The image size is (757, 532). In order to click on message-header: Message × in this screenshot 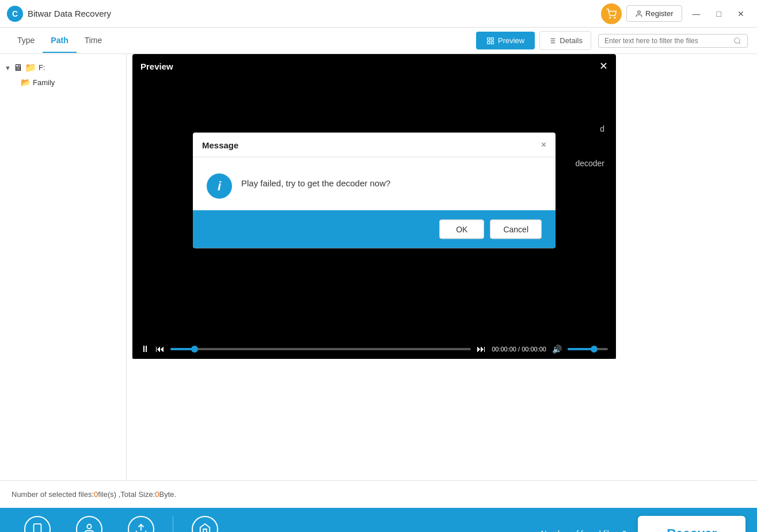, I will do `click(374, 145)`.